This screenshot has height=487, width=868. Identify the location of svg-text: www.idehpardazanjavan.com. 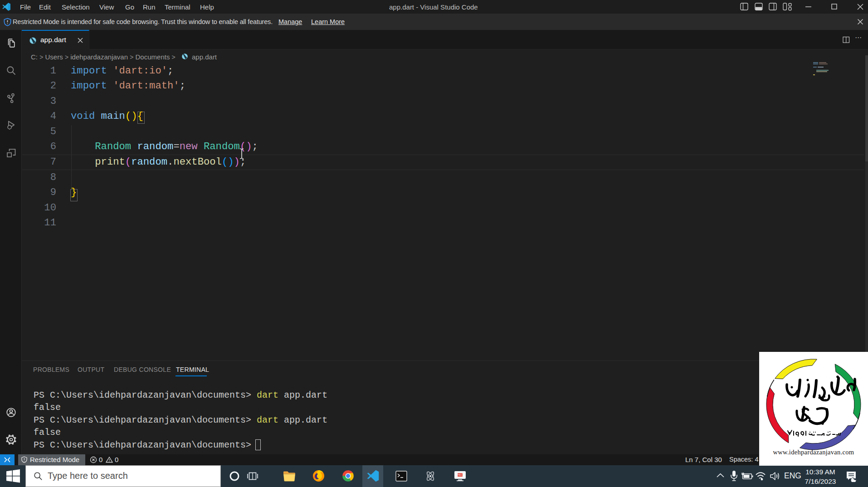
(814, 452).